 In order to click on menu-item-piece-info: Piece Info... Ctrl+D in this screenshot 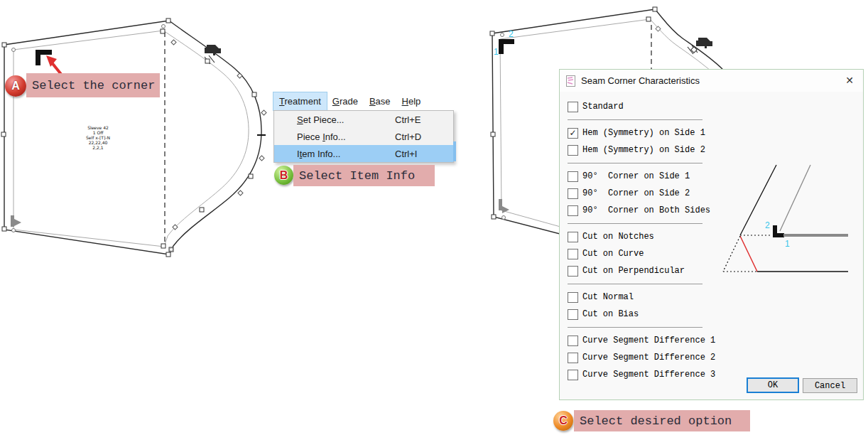, I will do `click(364, 136)`.